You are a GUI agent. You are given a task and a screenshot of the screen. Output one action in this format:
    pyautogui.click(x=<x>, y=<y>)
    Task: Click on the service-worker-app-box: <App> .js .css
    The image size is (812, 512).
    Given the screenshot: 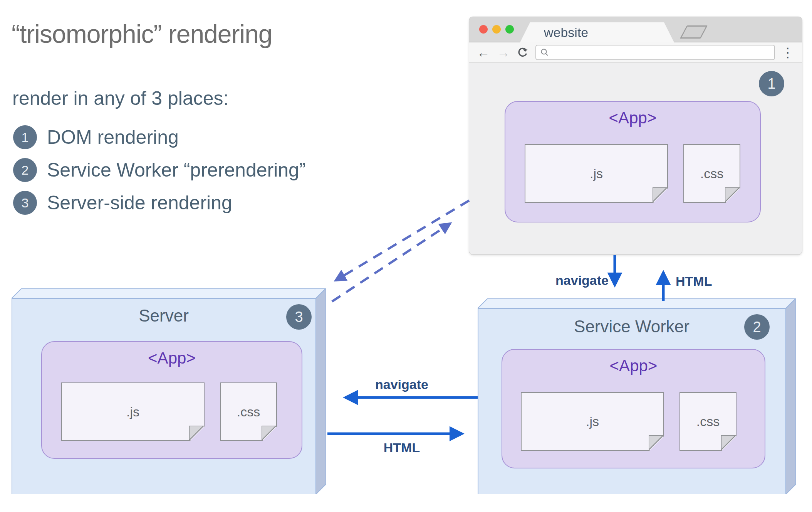 What is the action you would take?
    pyautogui.click(x=633, y=409)
    